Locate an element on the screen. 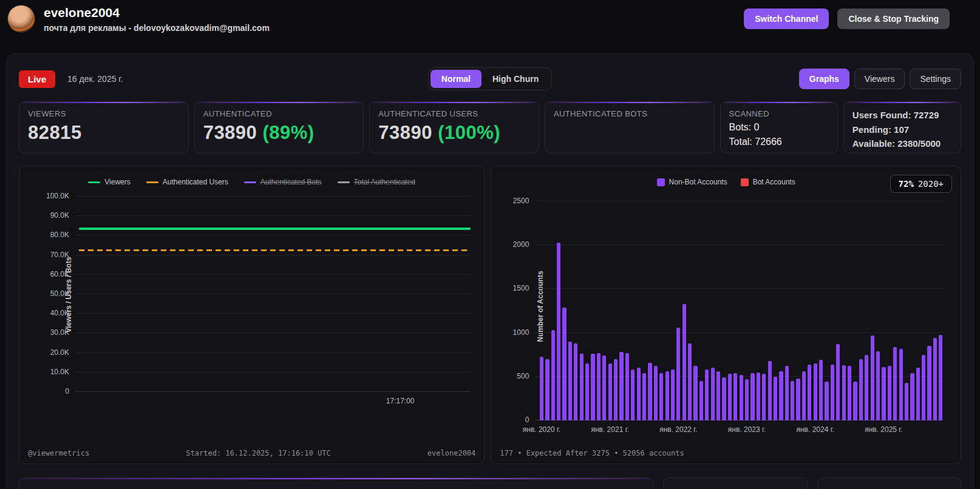 The width and height of the screenshot is (980, 489). y-tick-label: 90.0K is located at coordinates (60, 215).